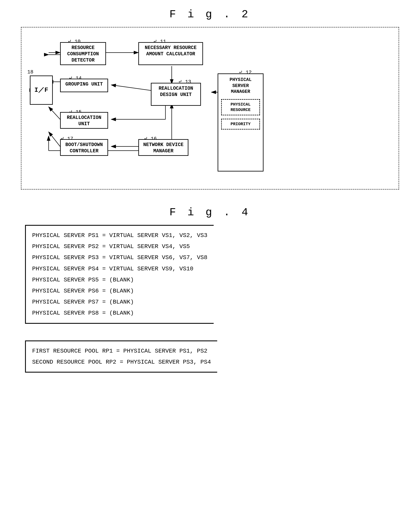  I want to click on reallocation-unit-box: REALLOCATIONUNIT, so click(84, 120).